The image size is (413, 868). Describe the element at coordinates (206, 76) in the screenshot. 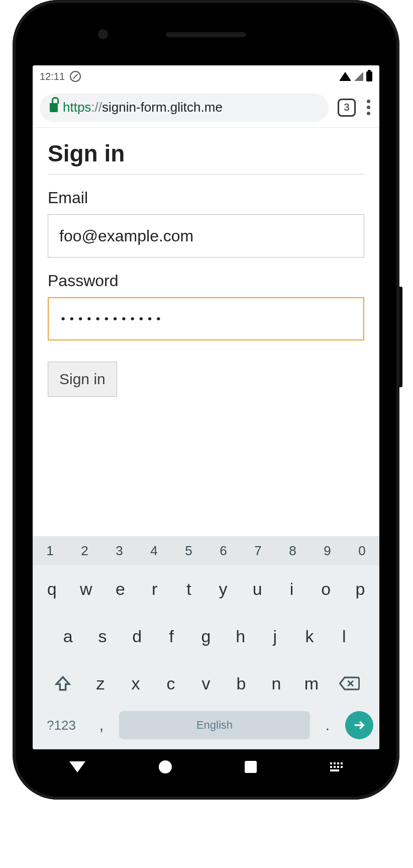

I see `status-bar: 12:11` at that location.